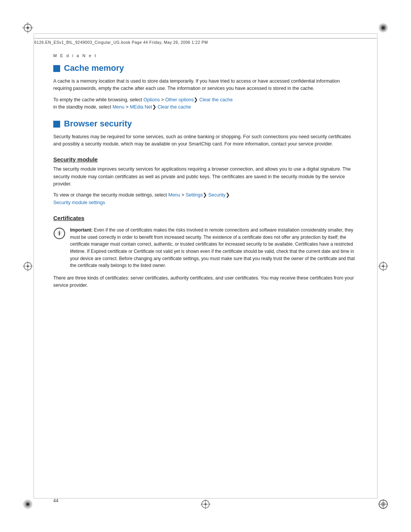 Image resolution: width=411 pixels, height=532 pixels. Describe the element at coordinates (174, 107) in the screenshot. I see `cache-clear-link2: Clear the cache` at that location.